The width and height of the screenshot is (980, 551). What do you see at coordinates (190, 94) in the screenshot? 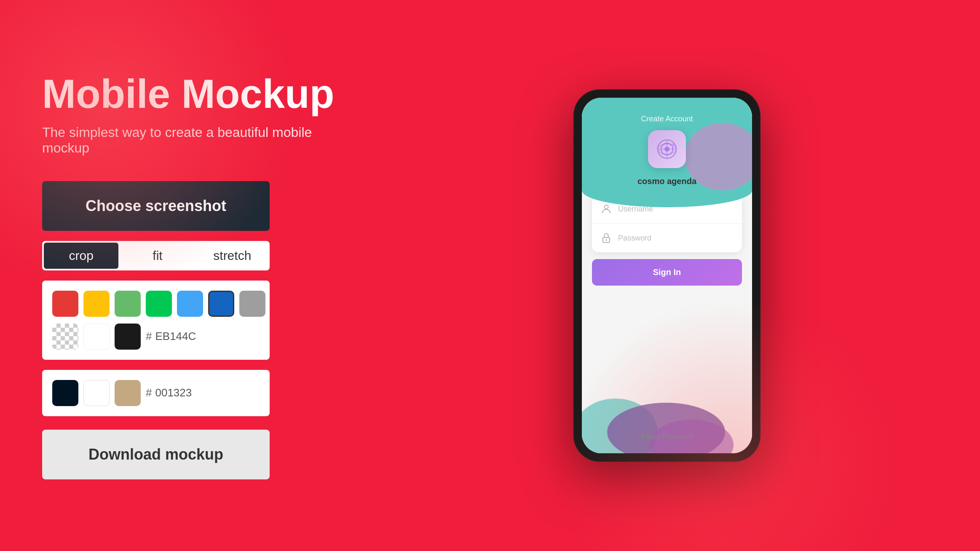
I see `app-title: Mobile Mockup` at bounding box center [190, 94].